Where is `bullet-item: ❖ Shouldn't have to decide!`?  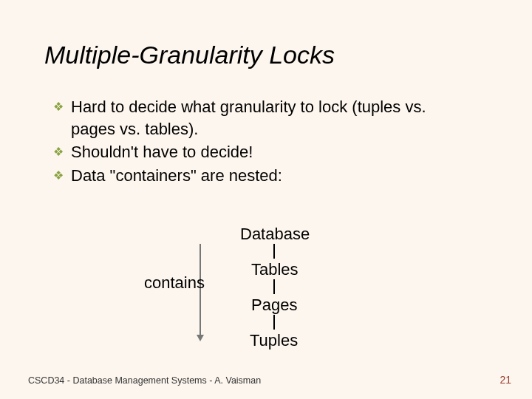 bullet-item: ❖ Shouldn't have to decide! is located at coordinates (260, 152).